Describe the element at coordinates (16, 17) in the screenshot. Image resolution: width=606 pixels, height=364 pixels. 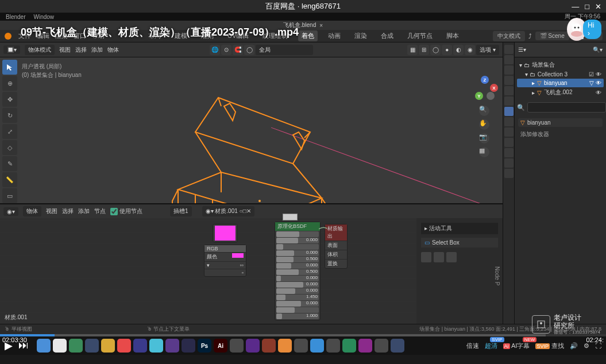
I see `menu-blender: Blender` at that location.